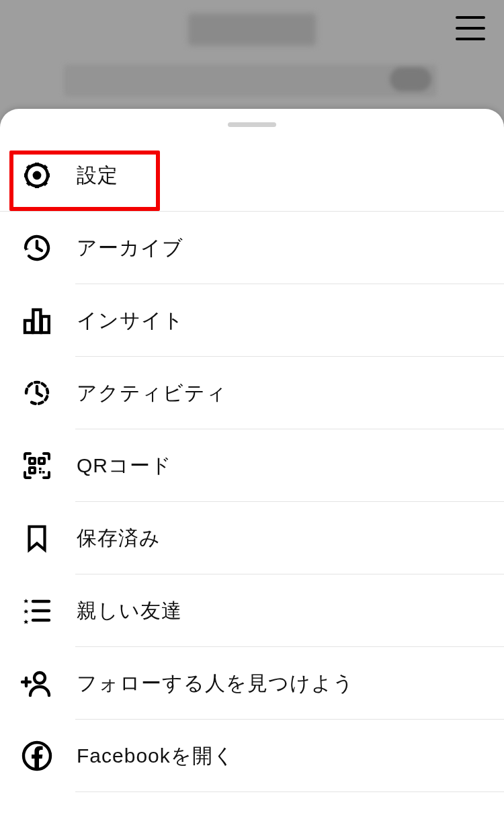 The height and width of the screenshot is (813, 504). Describe the element at coordinates (37, 538) in the screenshot. I see `bookmark-icon` at that location.